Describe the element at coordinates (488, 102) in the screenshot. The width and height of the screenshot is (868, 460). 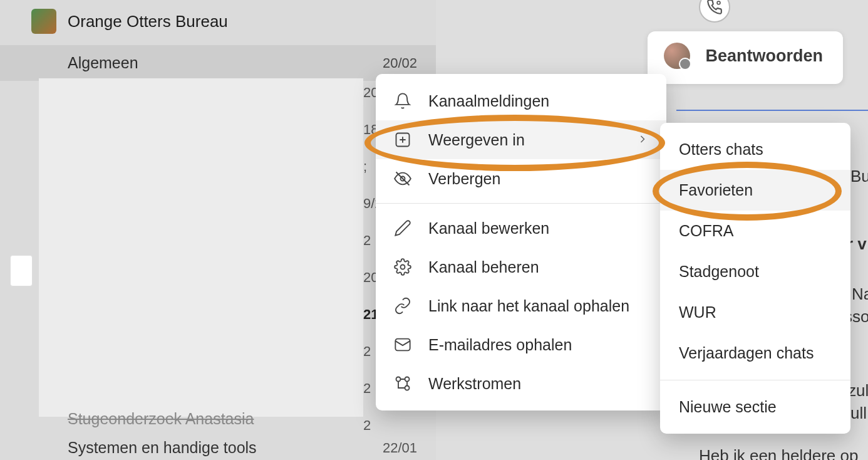
I see `menu-label: Kanaalmeldingen` at that location.